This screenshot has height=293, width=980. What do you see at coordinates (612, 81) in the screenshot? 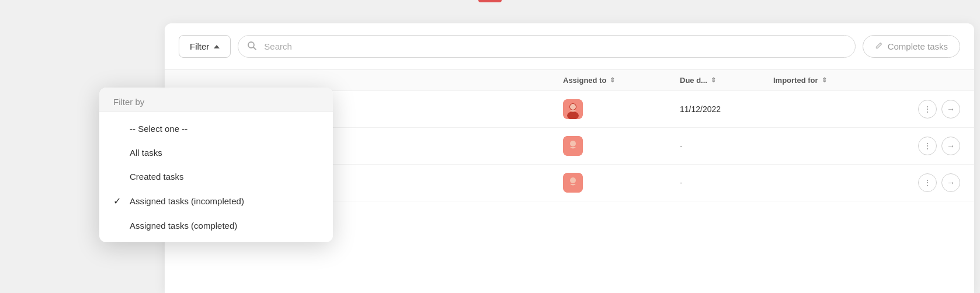
I see `sort-assigned-to-icon` at bounding box center [612, 81].